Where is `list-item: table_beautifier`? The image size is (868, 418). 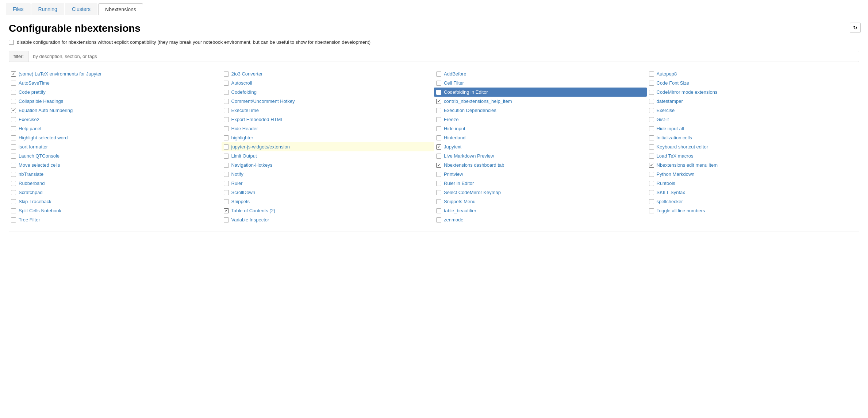 list-item: table_beautifier is located at coordinates (540, 211).